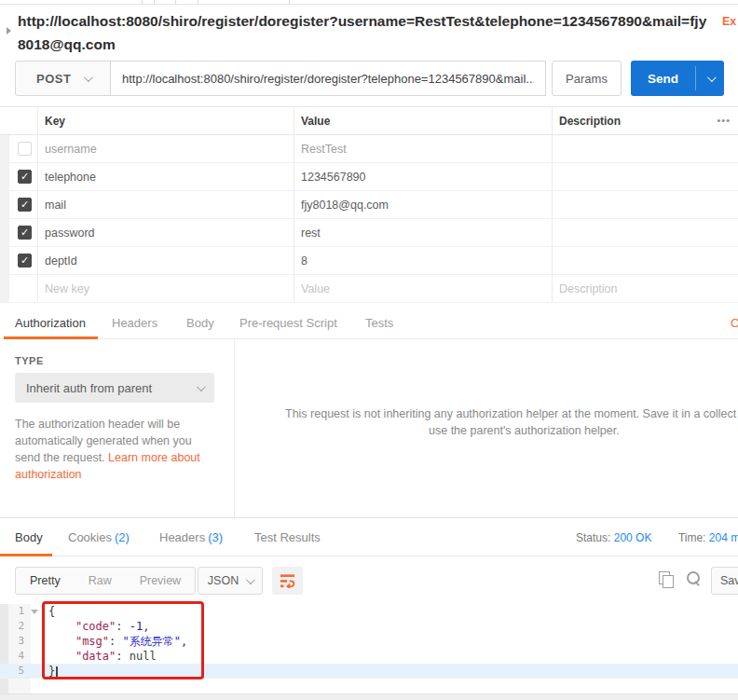 The image size is (738, 700). What do you see at coordinates (645, 289) in the screenshot?
I see `new-description-cell` at bounding box center [645, 289].